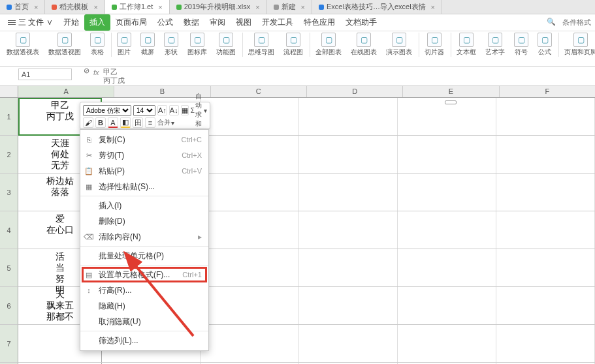 Image resolution: width=595 pixels, height=364 pixels. Describe the element at coordinates (23, 44) in the screenshot. I see `ribbon-button: ▢数据透视表` at that location.